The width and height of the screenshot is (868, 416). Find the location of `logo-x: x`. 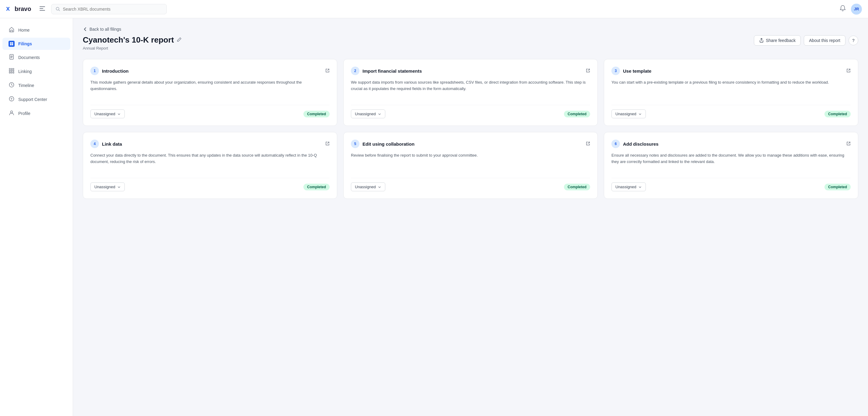

logo-x: x is located at coordinates (10, 9).